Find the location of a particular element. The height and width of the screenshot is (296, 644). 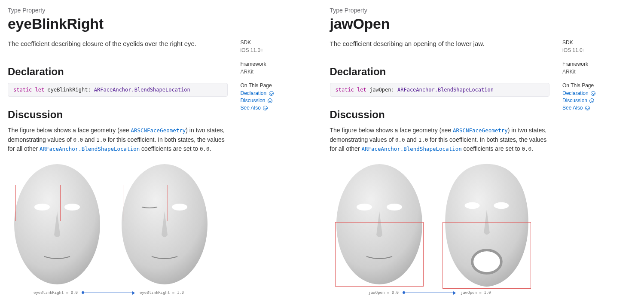

declaration-code: static let jawOpen: ARFaceAnchor.BlendSh… is located at coordinates (440, 90).